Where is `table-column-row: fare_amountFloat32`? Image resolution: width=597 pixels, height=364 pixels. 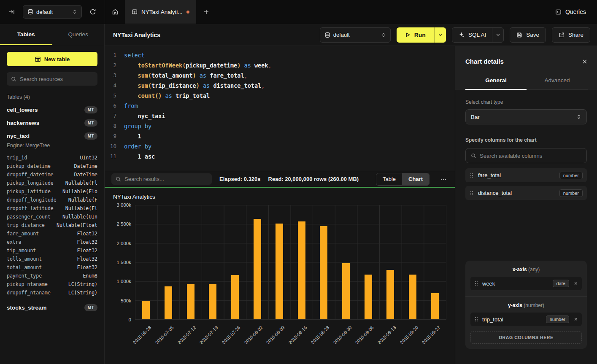
table-column-row: fare_amountFloat32 is located at coordinates (52, 234).